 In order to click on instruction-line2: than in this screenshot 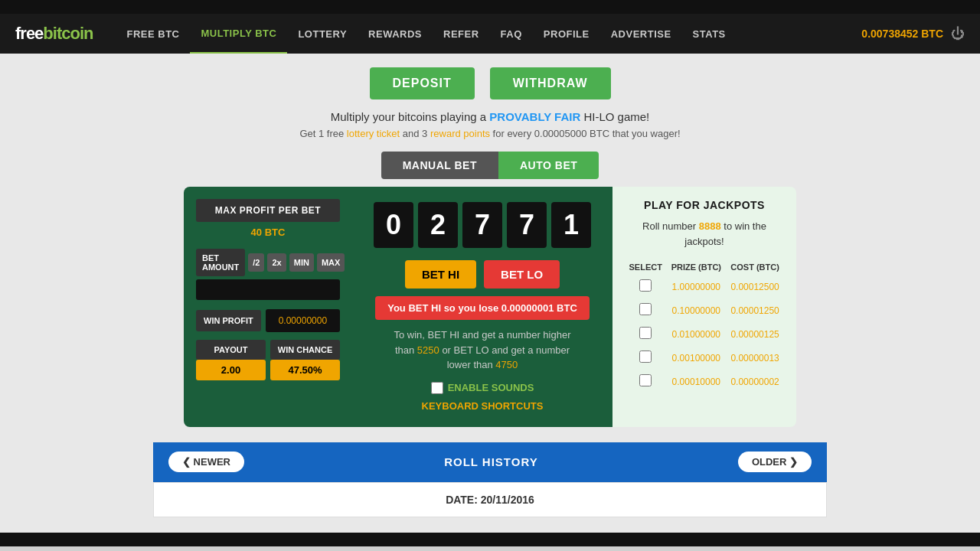, I will do `click(406, 350)`.